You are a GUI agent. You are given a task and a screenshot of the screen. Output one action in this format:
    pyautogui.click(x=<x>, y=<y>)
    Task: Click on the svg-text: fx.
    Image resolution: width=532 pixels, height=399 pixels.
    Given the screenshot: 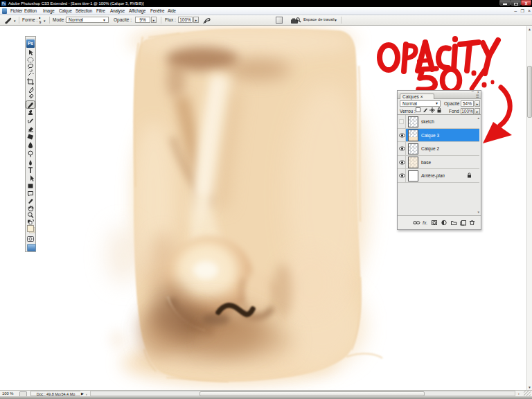 What is the action you would take?
    pyautogui.click(x=425, y=223)
    